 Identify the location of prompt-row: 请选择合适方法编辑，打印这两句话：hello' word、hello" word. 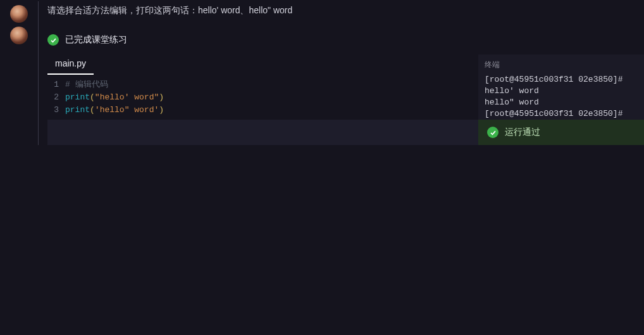
(322, 11).